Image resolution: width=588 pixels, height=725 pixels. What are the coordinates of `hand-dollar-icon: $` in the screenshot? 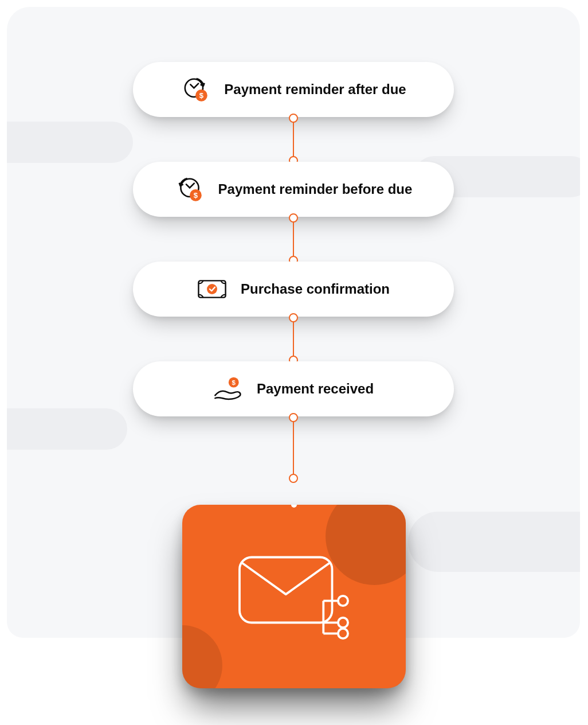 It's located at (228, 389).